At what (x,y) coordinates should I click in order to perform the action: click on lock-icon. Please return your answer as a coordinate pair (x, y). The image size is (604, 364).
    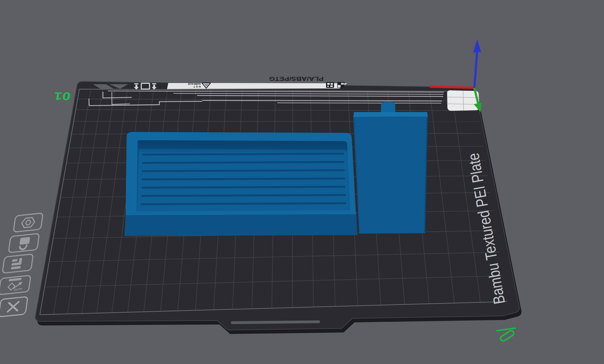
    Looking at the image, I should click on (25, 243).